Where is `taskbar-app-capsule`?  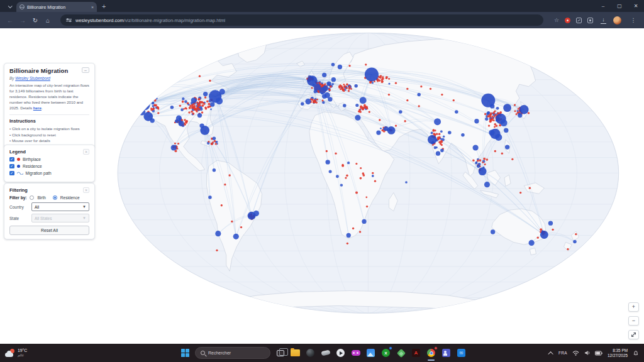
taskbar-app-capsule is located at coordinates (326, 353).